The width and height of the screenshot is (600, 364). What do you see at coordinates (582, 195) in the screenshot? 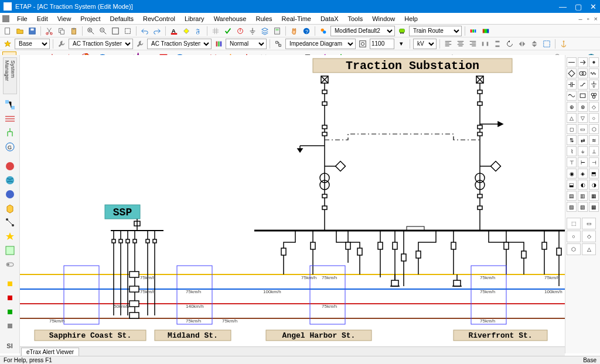
I see `p-z-icon: ▥` at bounding box center [582, 195].